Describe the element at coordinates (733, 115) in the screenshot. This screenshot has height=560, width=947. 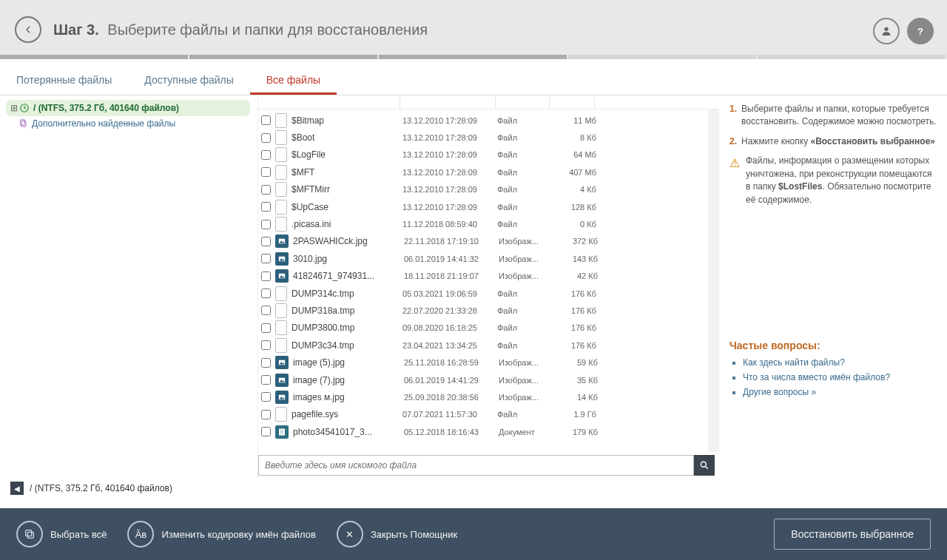
I see `step-number-1: 1.` at that location.